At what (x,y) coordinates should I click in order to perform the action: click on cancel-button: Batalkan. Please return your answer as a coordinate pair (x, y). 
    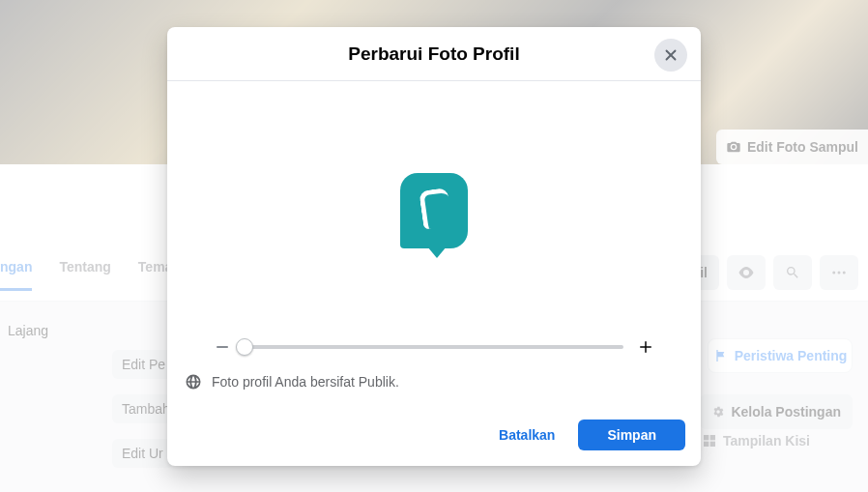
    Looking at the image, I should click on (527, 435).